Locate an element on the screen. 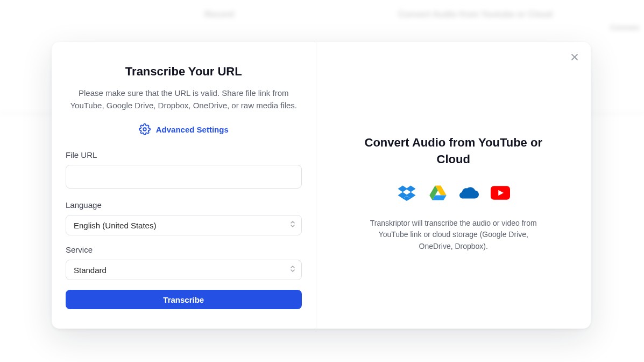  modal-title: Transcribe Your URL is located at coordinates (184, 72).